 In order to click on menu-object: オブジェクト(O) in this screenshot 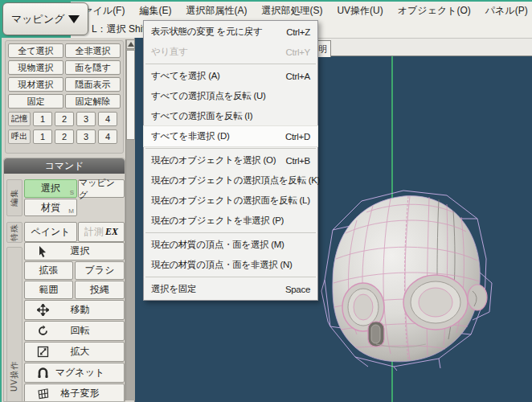, I will do `click(434, 11)`.